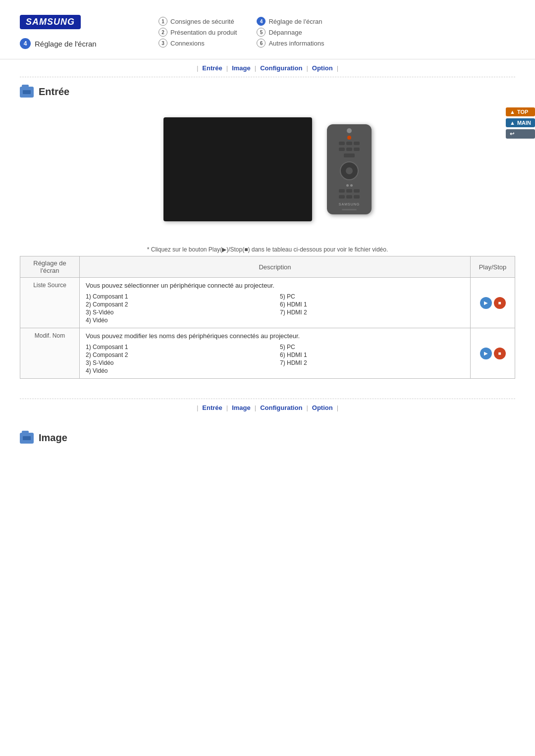 Image resolution: width=535 pixels, height=756 pixels. Describe the element at coordinates (285, 33) in the screenshot. I see `nav-label-5: Dépannage` at that location.